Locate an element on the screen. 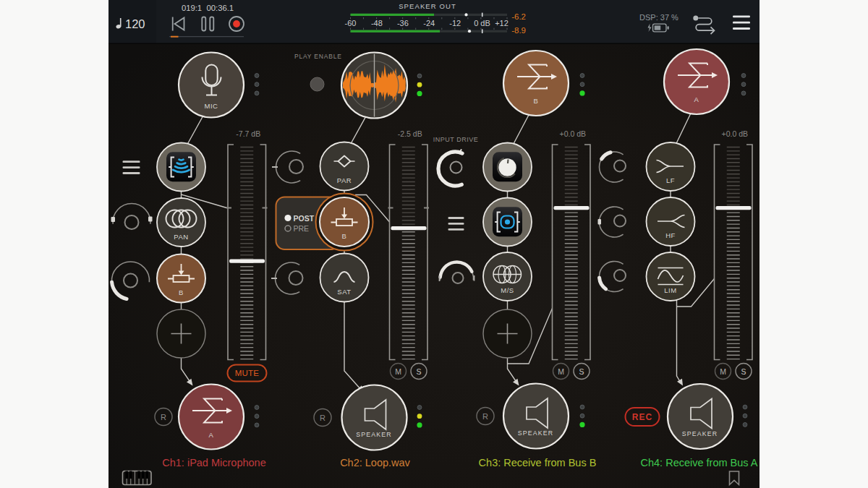  svg-text: +12 is located at coordinates (502, 23).